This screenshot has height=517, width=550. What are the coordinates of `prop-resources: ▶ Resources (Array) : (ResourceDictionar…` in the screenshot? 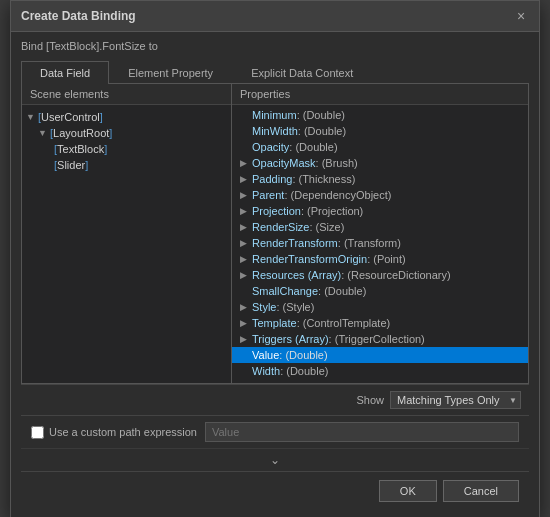 It's located at (380, 275).